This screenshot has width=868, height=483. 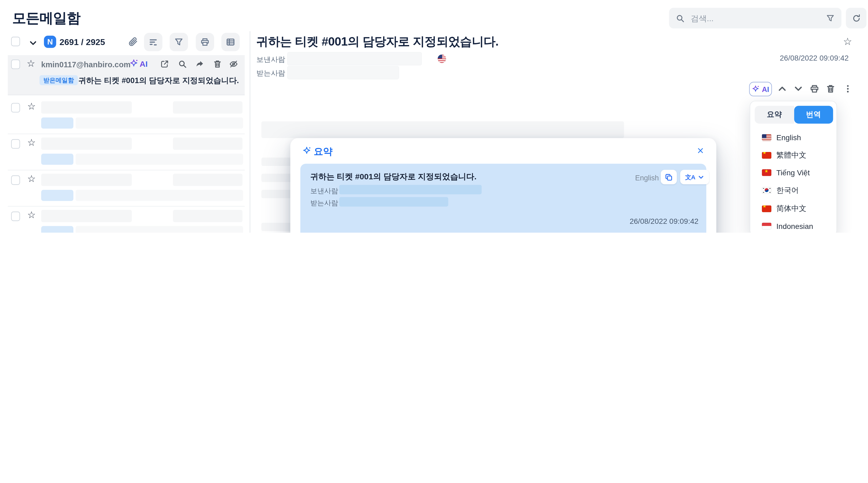 What do you see at coordinates (250, 132) in the screenshot?
I see `panel-divider` at bounding box center [250, 132].